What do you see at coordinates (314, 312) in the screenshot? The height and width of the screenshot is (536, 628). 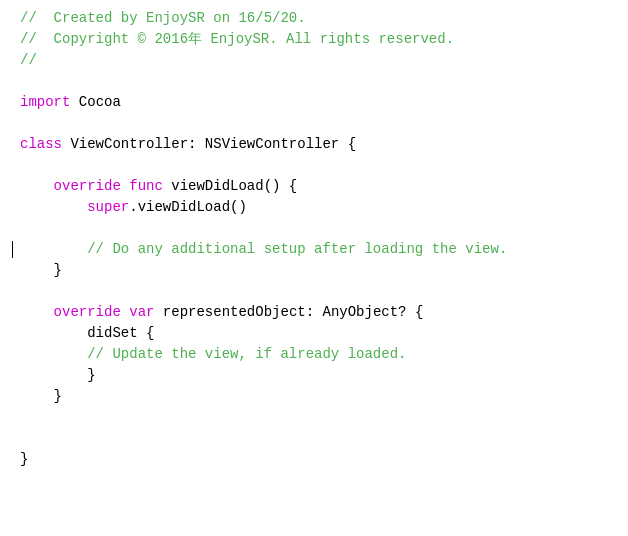 I see `code-line: override var representedObject: AnyObjec…` at bounding box center [314, 312].